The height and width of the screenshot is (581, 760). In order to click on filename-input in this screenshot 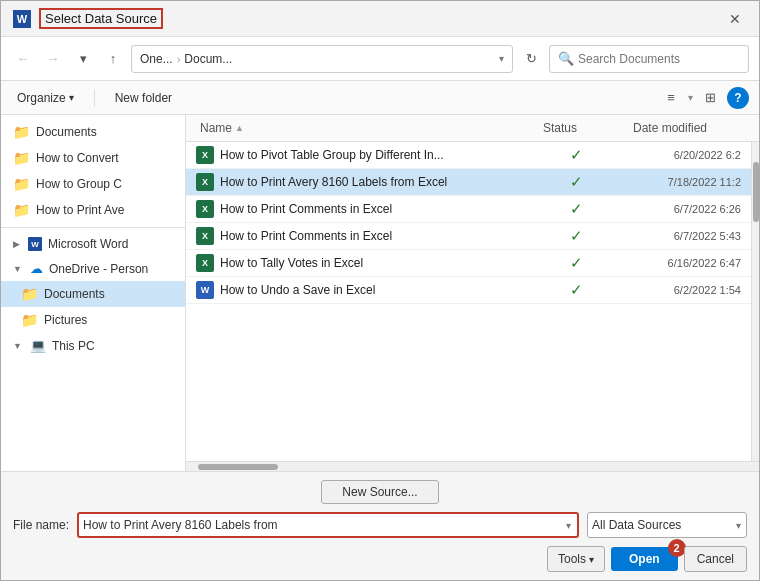, I will do `click(324, 525)`.